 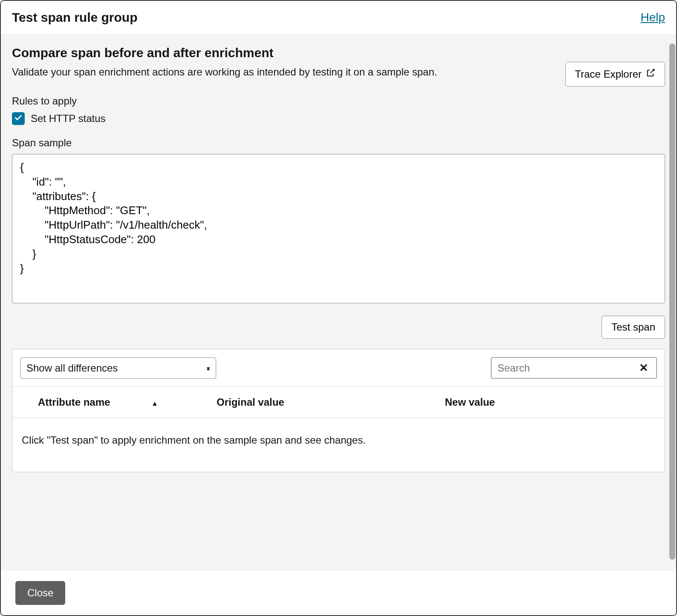 I want to click on rule-label: Set HTTP status, so click(x=68, y=119).